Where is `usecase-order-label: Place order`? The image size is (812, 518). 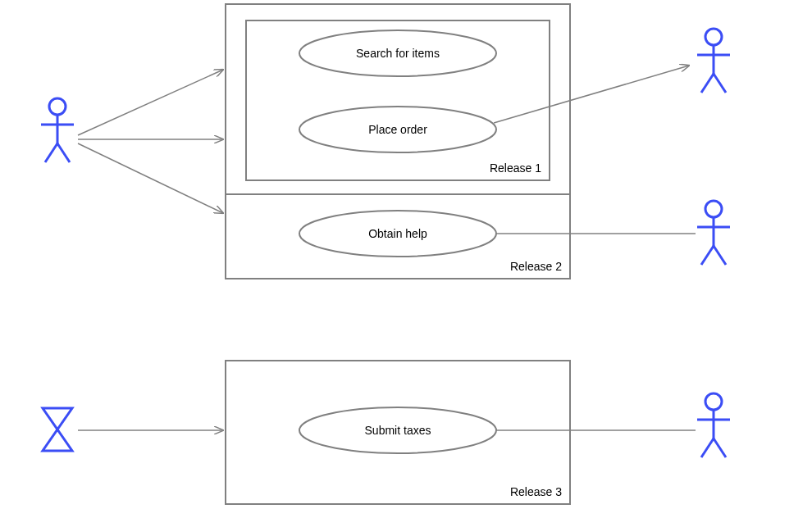
usecase-order-label: Place order is located at coordinates (398, 130).